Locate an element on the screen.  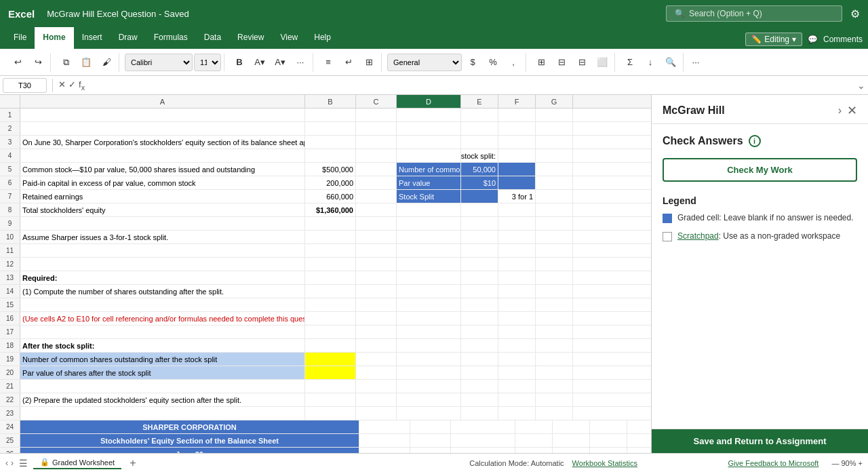
zoom-control: — 90% + is located at coordinates (847, 463).